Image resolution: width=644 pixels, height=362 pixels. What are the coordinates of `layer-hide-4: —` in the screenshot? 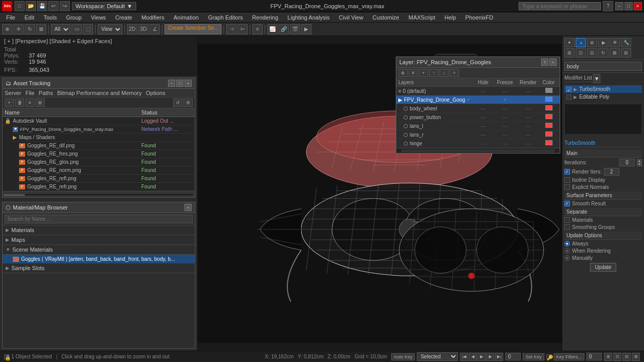 It's located at (483, 126).